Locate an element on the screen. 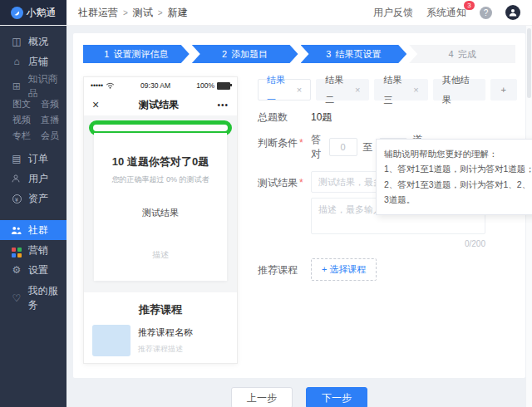 Image resolution: width=532 pixels, height=407 pixels. tab-label: 结果三 is located at coordinates (396, 90).